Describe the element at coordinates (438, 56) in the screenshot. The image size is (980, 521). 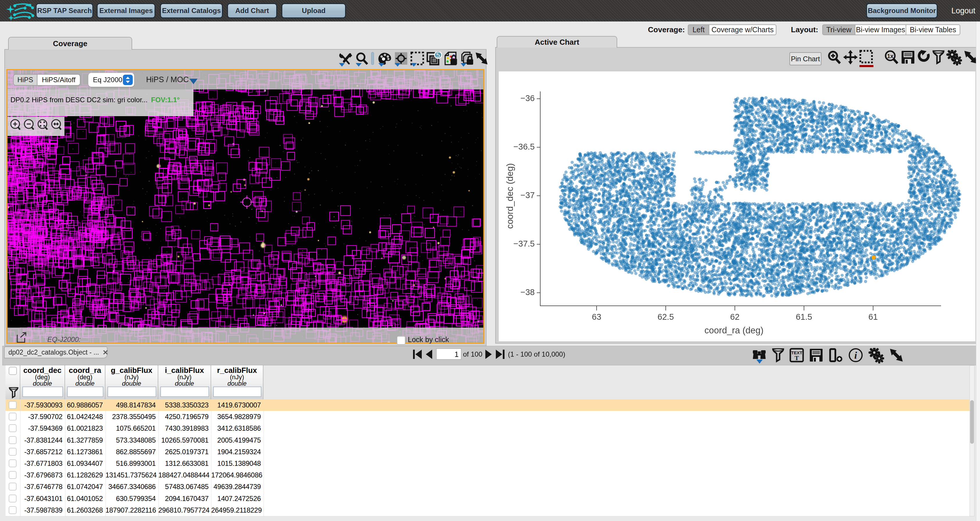
I see `svg-text: 5` at that location.